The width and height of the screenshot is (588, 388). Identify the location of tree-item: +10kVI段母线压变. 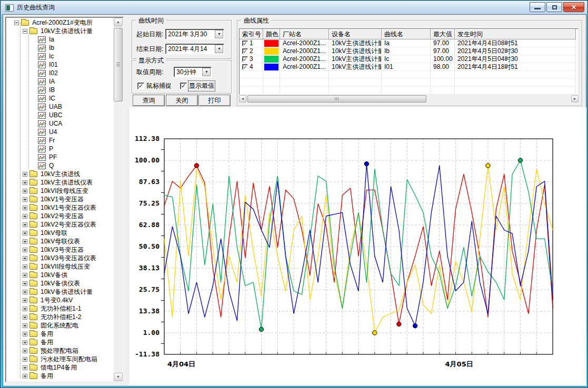
(60, 191).